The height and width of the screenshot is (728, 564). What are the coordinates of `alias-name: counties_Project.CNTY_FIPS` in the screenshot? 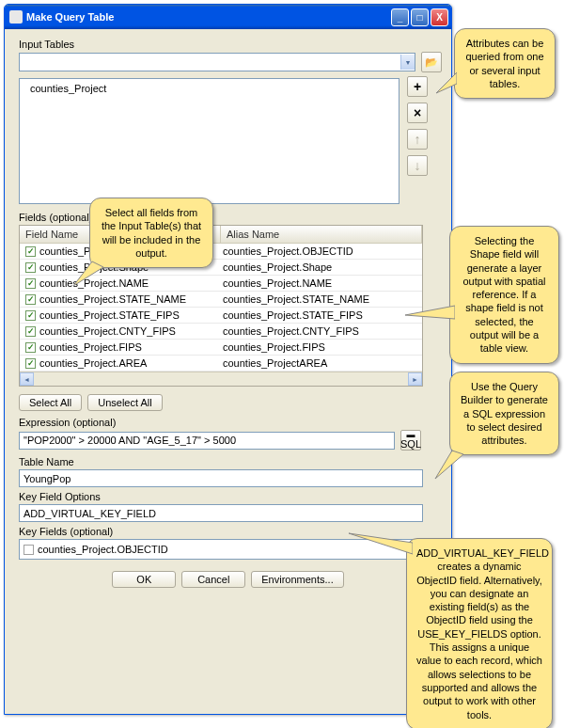 It's located at (291, 331).